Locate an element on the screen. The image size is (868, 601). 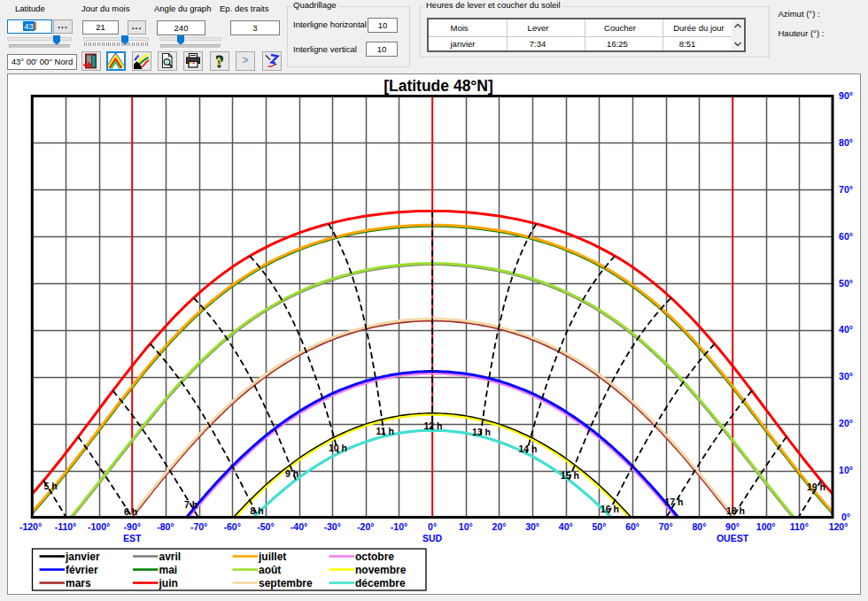
svg-text: SUD is located at coordinates (432, 538).